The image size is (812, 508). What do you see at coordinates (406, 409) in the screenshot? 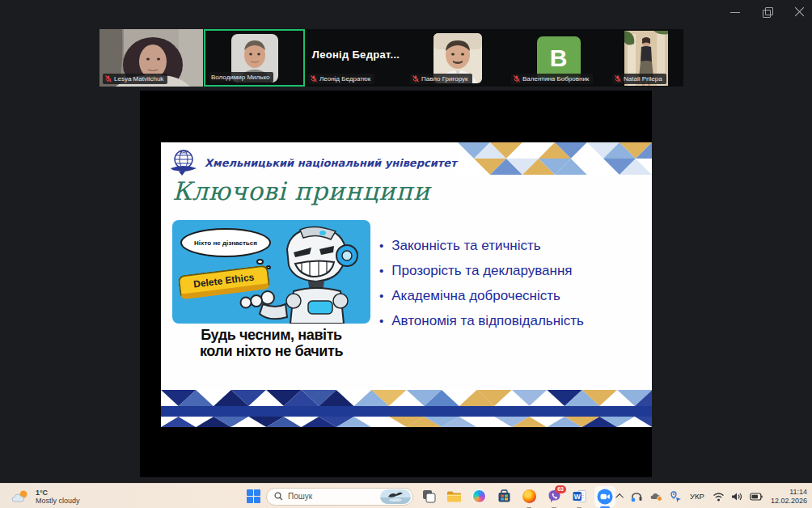
I see `slide-bottom-decoration` at bounding box center [406, 409].